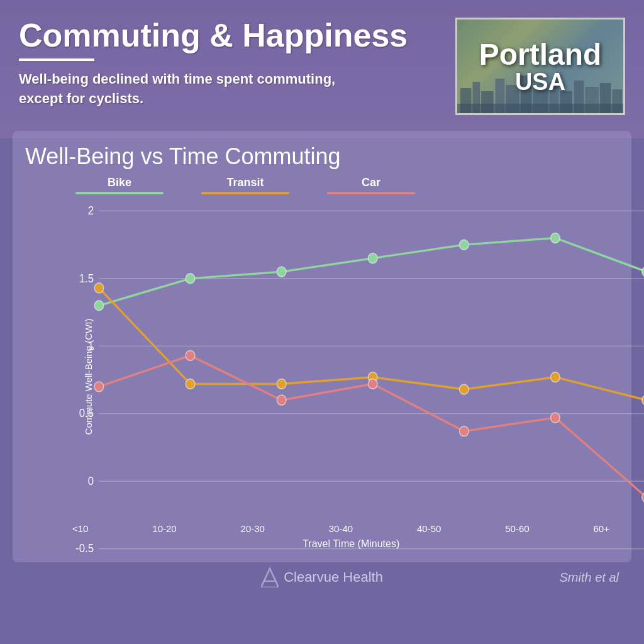 The height and width of the screenshot is (644, 644). I want to click on legend-bike-line, so click(119, 193).